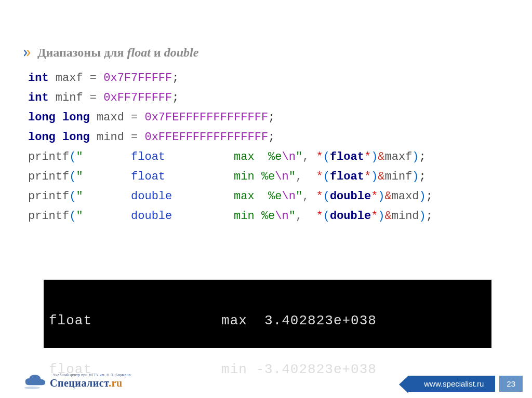 The height and width of the screenshot is (398, 532). What do you see at coordinates (111, 53) in the screenshot?
I see `slide-heading: Диапазоны для float и double` at bounding box center [111, 53].